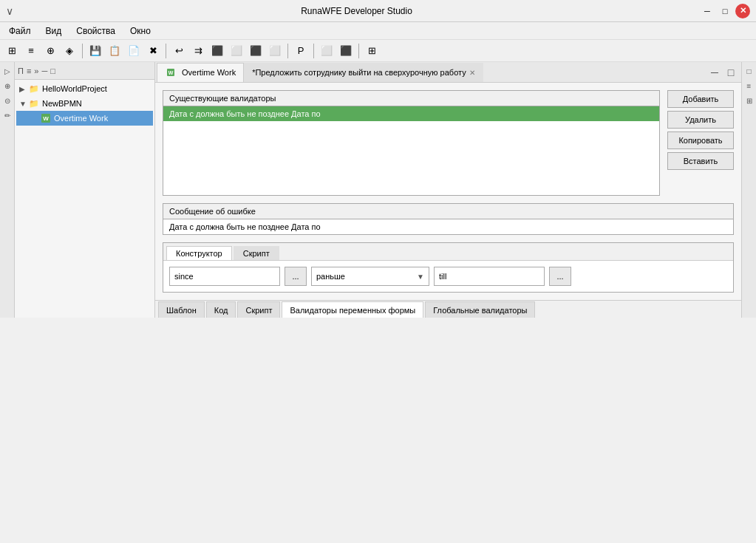 The width and height of the screenshot is (756, 543). I want to click on folder-icon-hello: 📁, so click(34, 89).